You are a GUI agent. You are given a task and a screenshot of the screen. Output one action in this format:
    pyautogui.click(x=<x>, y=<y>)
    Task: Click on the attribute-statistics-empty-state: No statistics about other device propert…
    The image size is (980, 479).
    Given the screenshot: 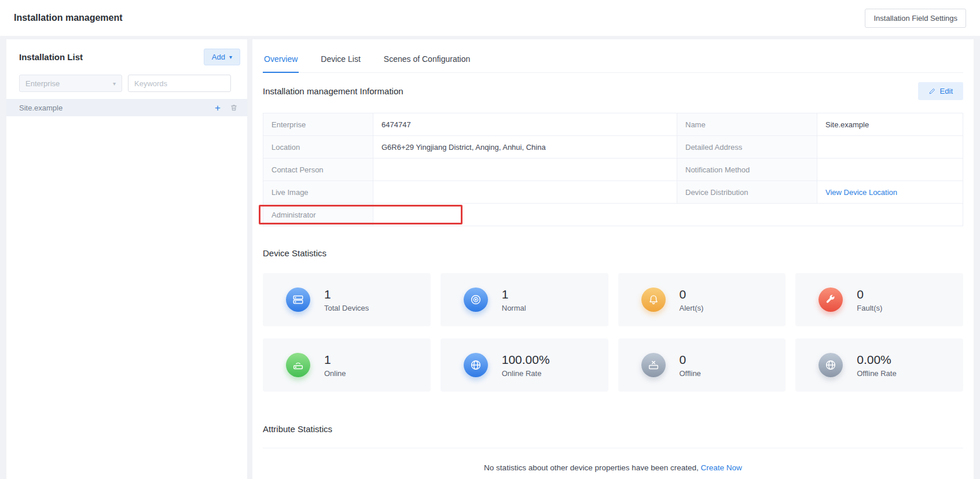 What is the action you would take?
    pyautogui.click(x=613, y=467)
    